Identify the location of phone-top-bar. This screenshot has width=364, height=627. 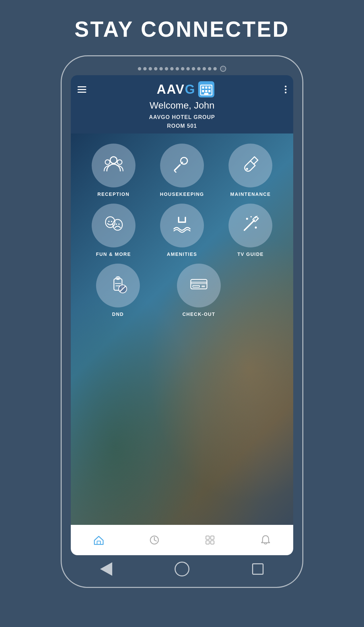
(182, 69).